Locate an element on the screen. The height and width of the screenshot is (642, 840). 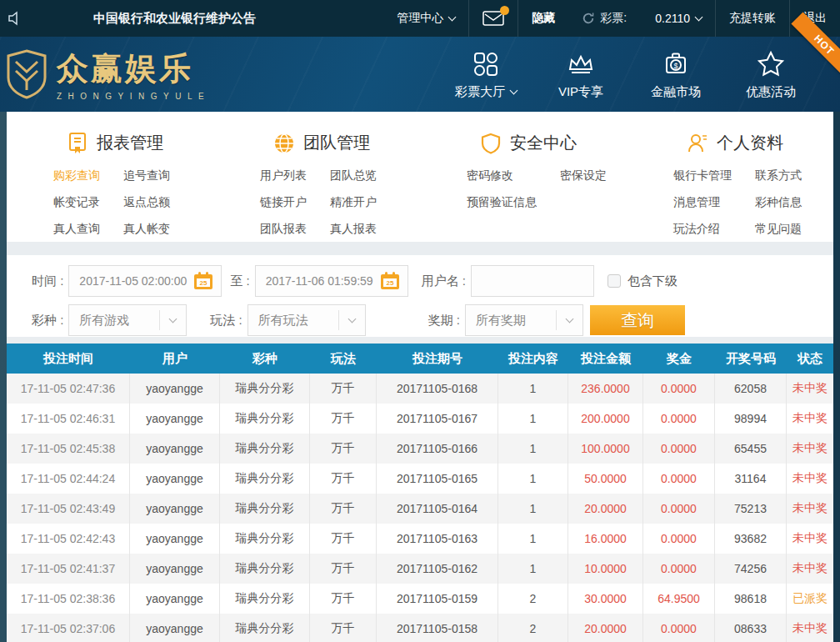
menu-link-live-report: 真人报表 is located at coordinates (353, 229).